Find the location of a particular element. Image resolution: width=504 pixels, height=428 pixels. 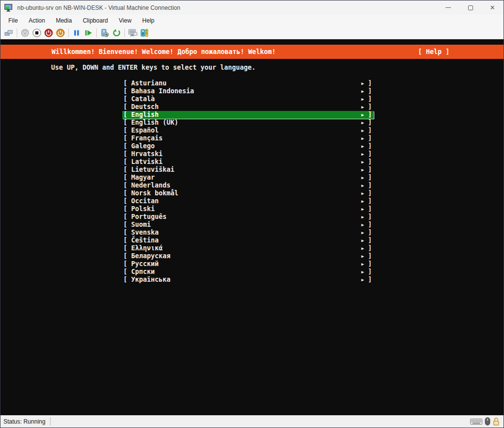

language-option: [ Français ▶ ] is located at coordinates (248, 138).